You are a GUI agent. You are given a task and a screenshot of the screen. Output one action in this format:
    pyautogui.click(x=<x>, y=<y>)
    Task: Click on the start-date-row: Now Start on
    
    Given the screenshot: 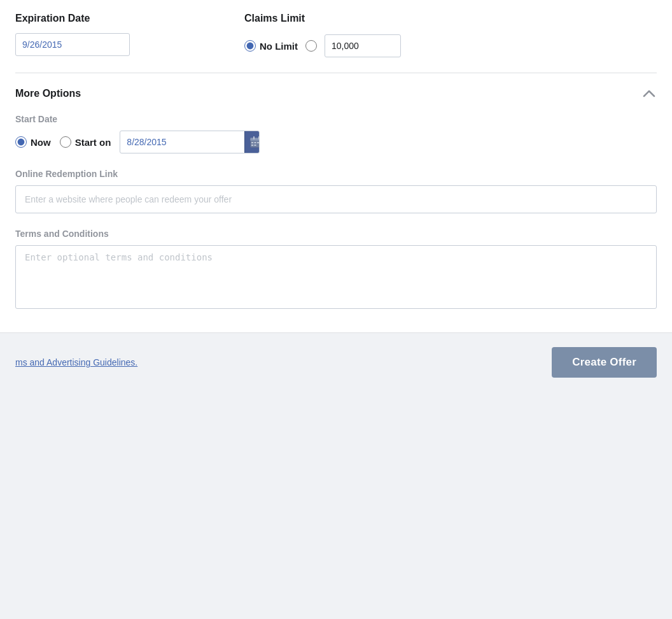 What is the action you would take?
    pyautogui.click(x=336, y=142)
    